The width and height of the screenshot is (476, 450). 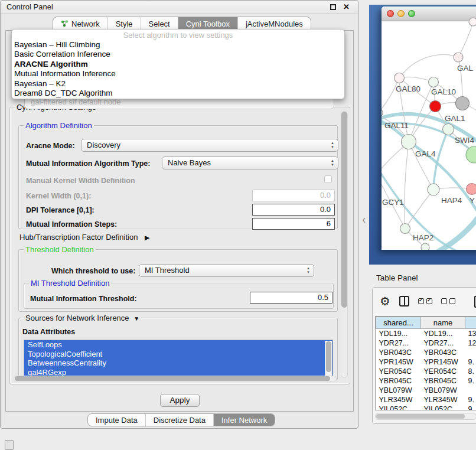 I want to click on tab-discretize-data: Discretize Data, so click(x=180, y=420).